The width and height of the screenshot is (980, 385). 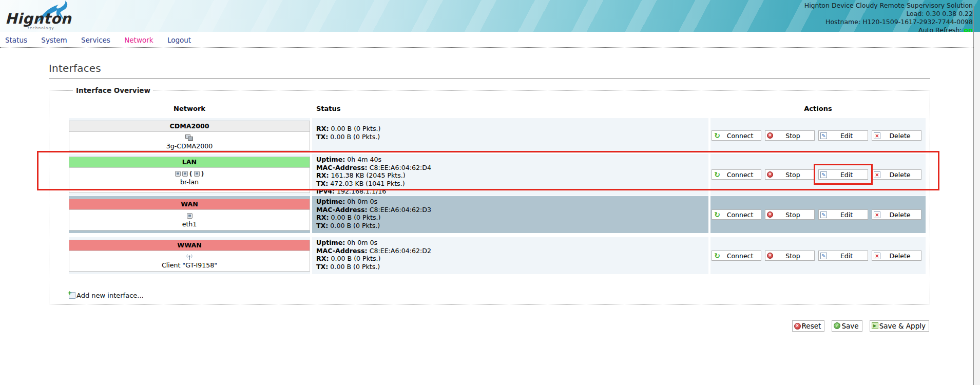 What do you see at coordinates (189, 162) in the screenshot?
I see `interface-name: LAN` at bounding box center [189, 162].